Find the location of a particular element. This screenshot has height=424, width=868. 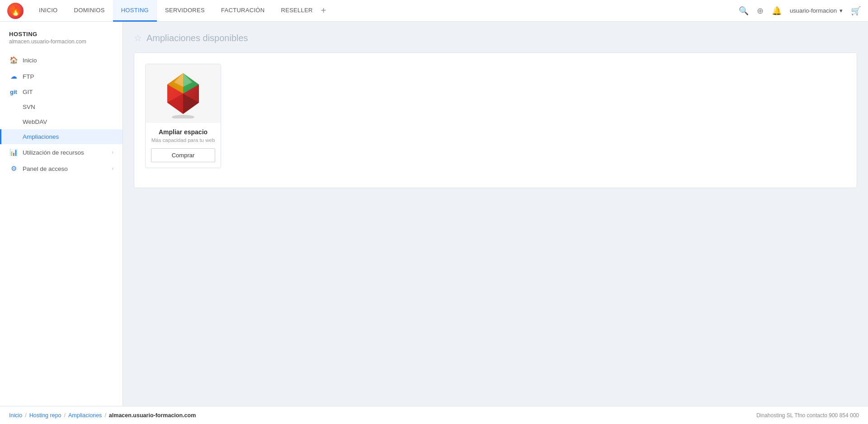

sidebar-item-ftp: ☁ FTP is located at coordinates (61, 76).